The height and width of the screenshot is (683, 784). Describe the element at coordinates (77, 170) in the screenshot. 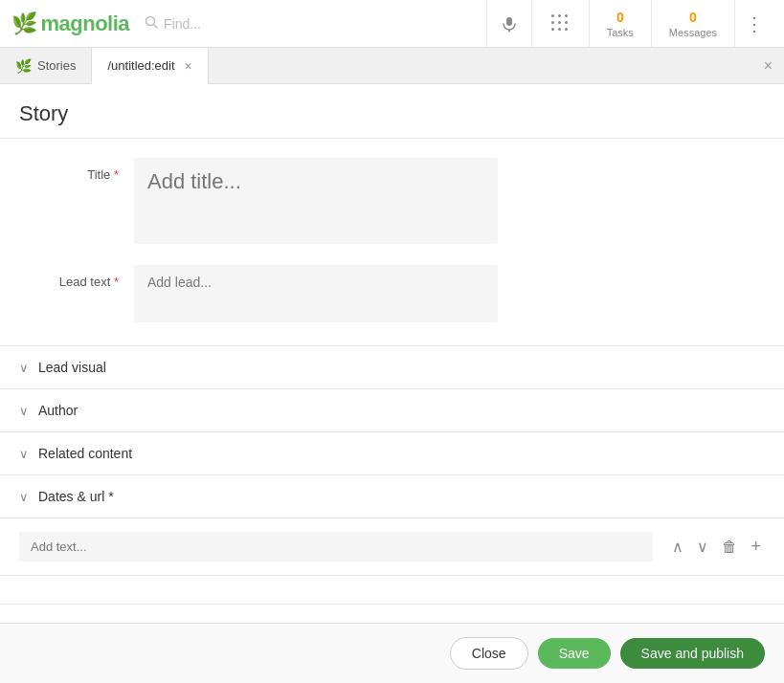

I see `title-label: Title *` at that location.